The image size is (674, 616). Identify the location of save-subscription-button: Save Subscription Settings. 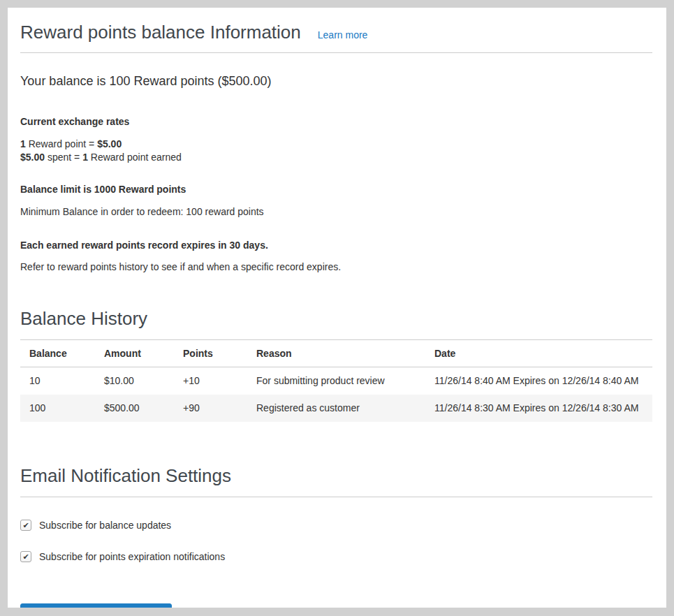
(96, 606).